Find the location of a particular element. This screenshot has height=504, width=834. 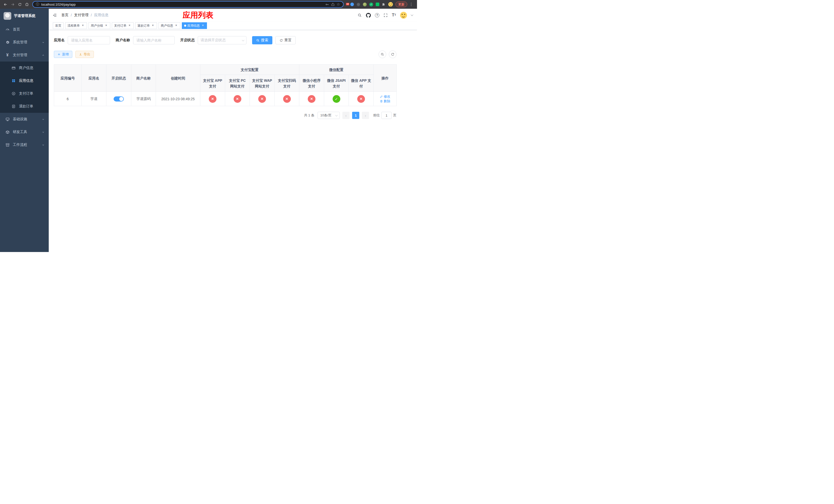

sidebar-item-label: 支付订单 is located at coordinates (26, 93).